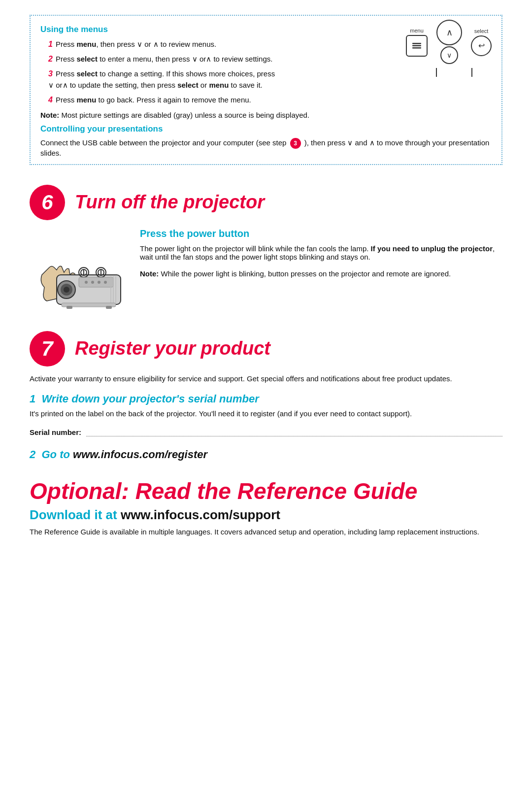 Image resolution: width=532 pixels, height=798 pixels. What do you see at coordinates (47, 349) in the screenshot?
I see `step-7-circle: 7` at bounding box center [47, 349].